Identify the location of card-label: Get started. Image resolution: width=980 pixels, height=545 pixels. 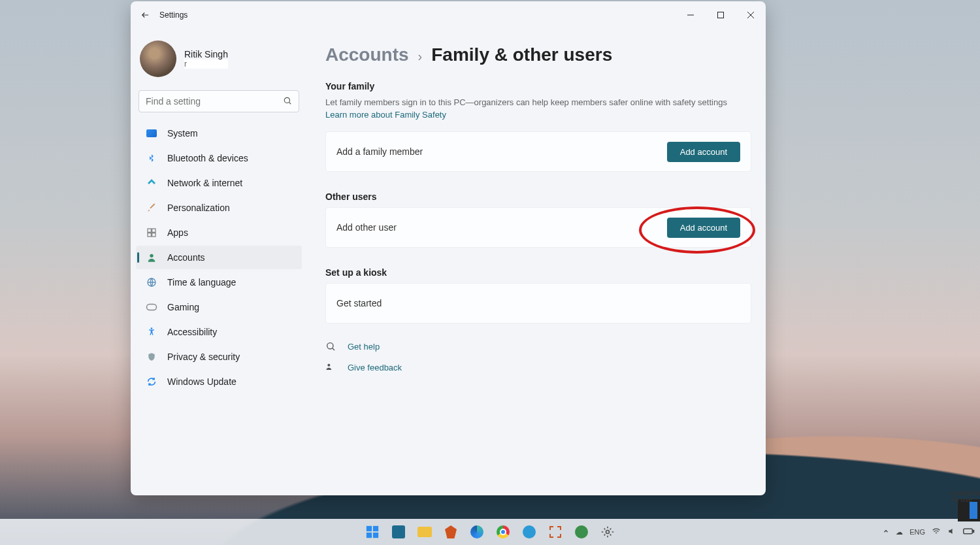
(359, 303).